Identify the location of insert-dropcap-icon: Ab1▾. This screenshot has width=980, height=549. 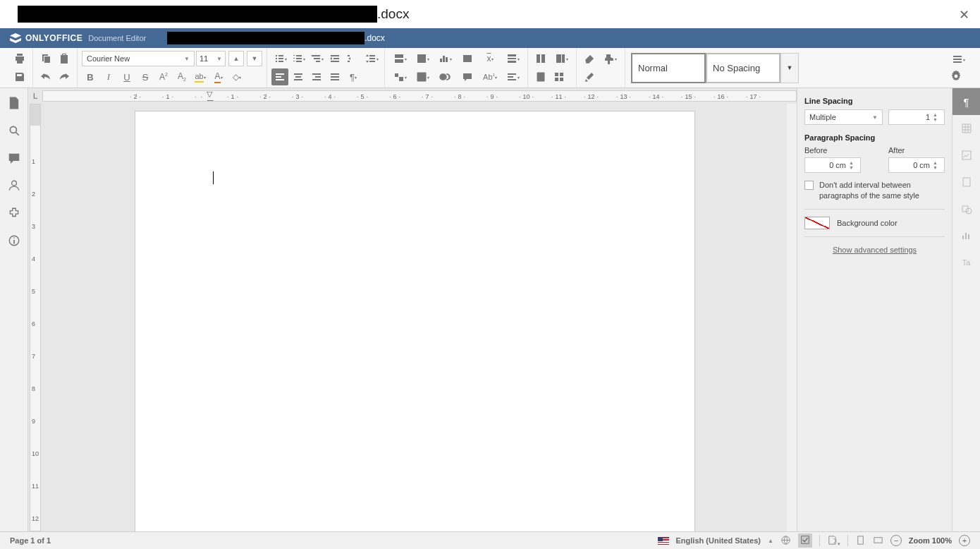
(490, 77).